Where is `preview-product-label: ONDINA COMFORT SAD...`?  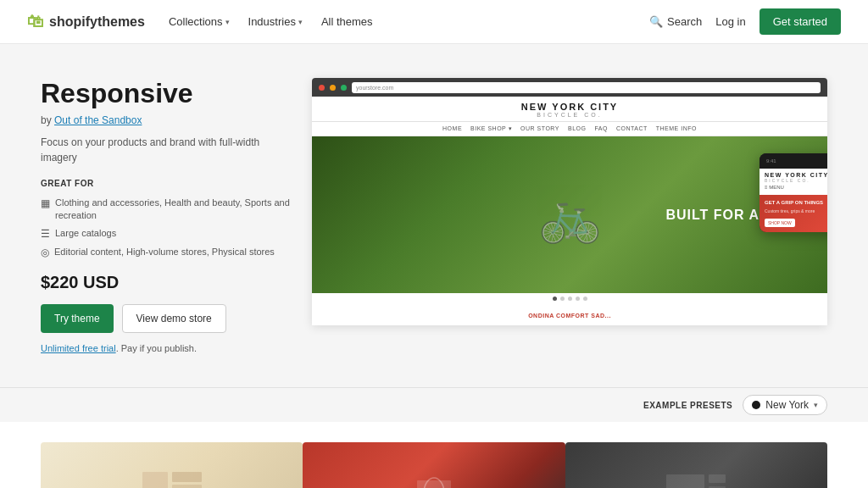 preview-product-label: ONDINA COMFORT SAD... is located at coordinates (570, 313).